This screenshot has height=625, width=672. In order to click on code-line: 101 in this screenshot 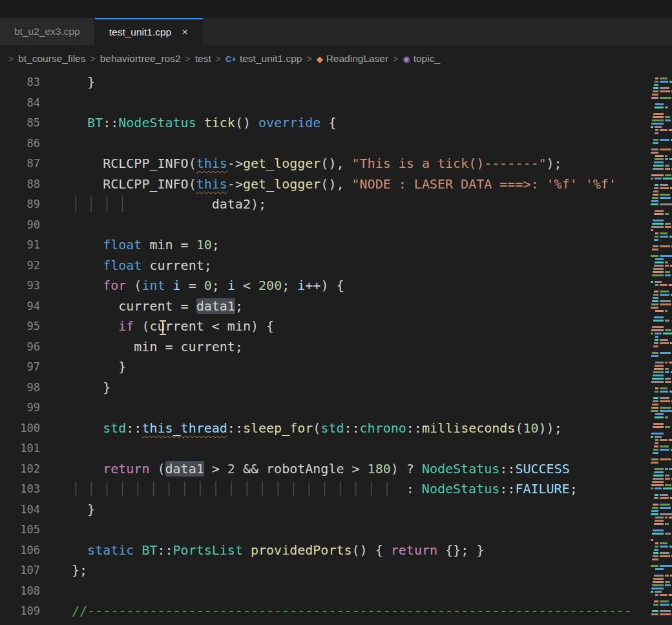, I will do `click(325, 449)`.